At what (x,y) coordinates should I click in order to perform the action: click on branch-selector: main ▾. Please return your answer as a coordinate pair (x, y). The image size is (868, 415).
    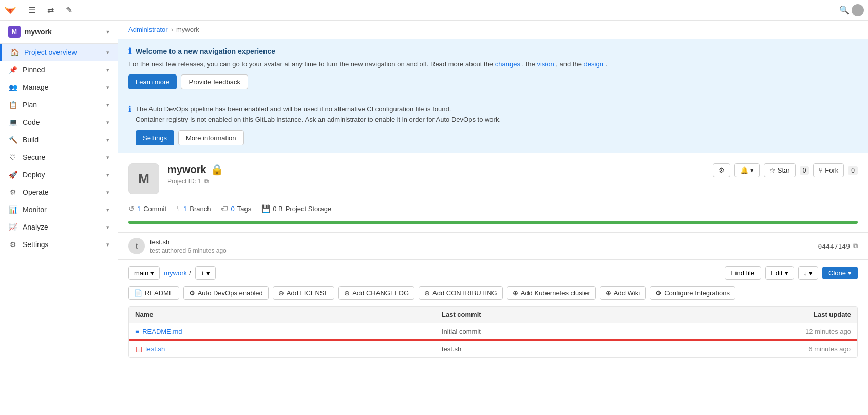
    Looking at the image, I should click on (144, 273).